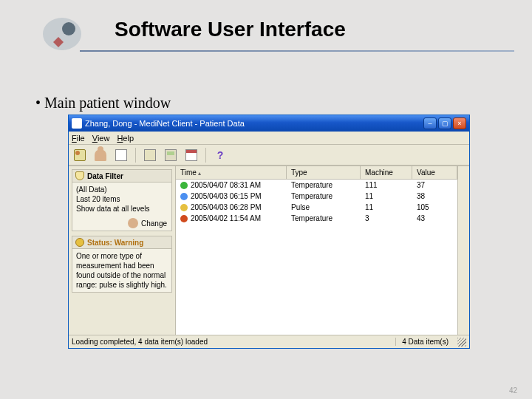 This screenshot has width=532, height=399. Describe the element at coordinates (100, 155) in the screenshot. I see `toolbar-patient-button` at that location.